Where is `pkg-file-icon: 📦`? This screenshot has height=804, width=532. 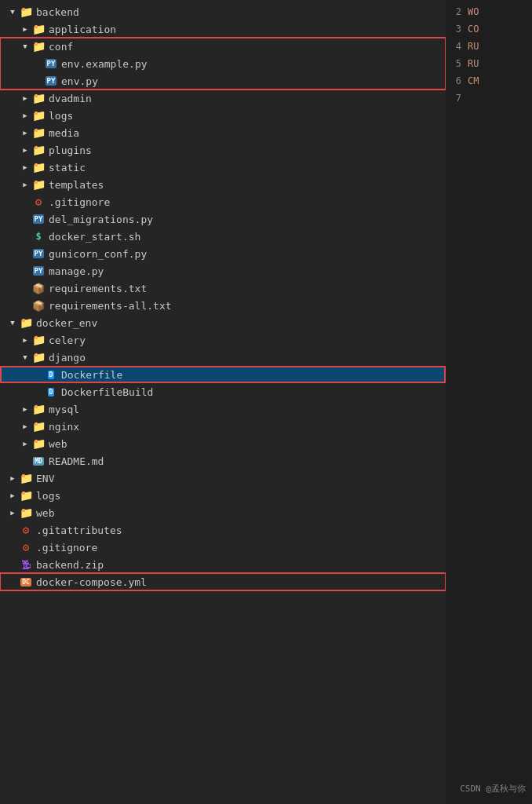
pkg-file-icon: 📦 is located at coordinates (38, 306).